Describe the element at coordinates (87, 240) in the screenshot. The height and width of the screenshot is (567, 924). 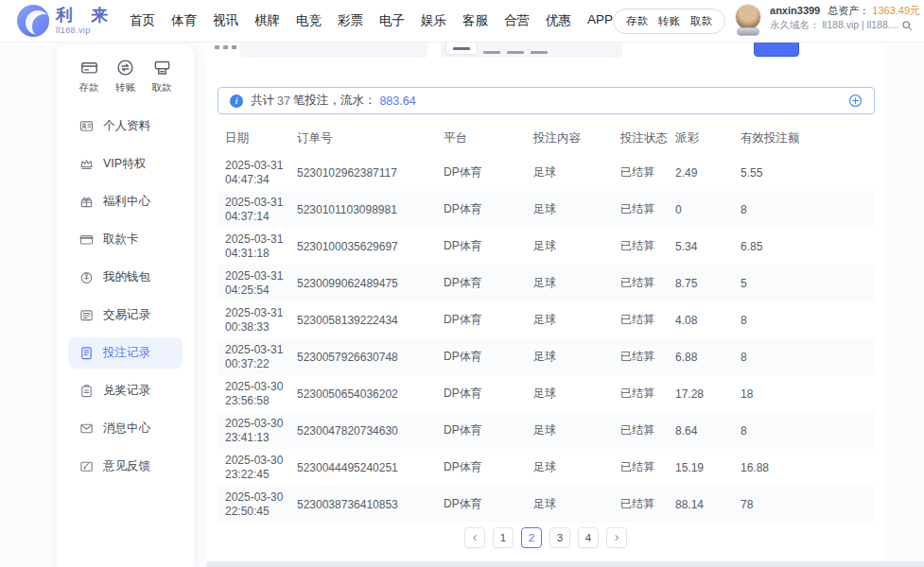
I see `card-icon` at that location.